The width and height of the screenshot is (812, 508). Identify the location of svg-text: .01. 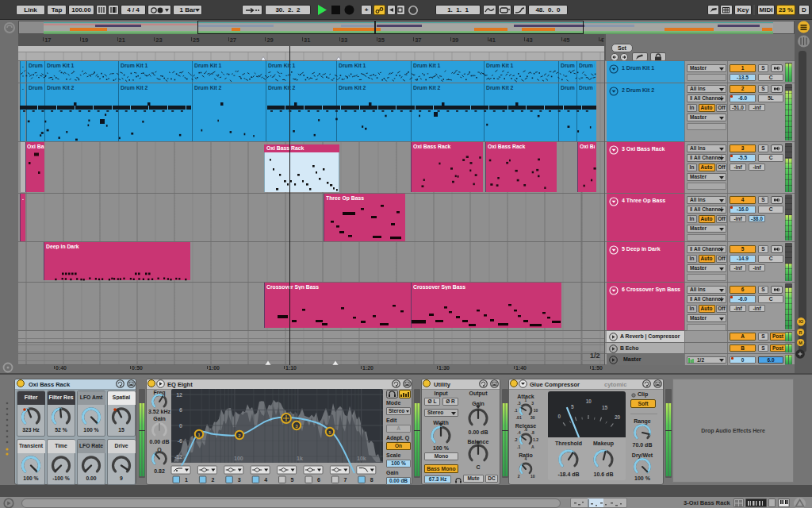
(519, 418).